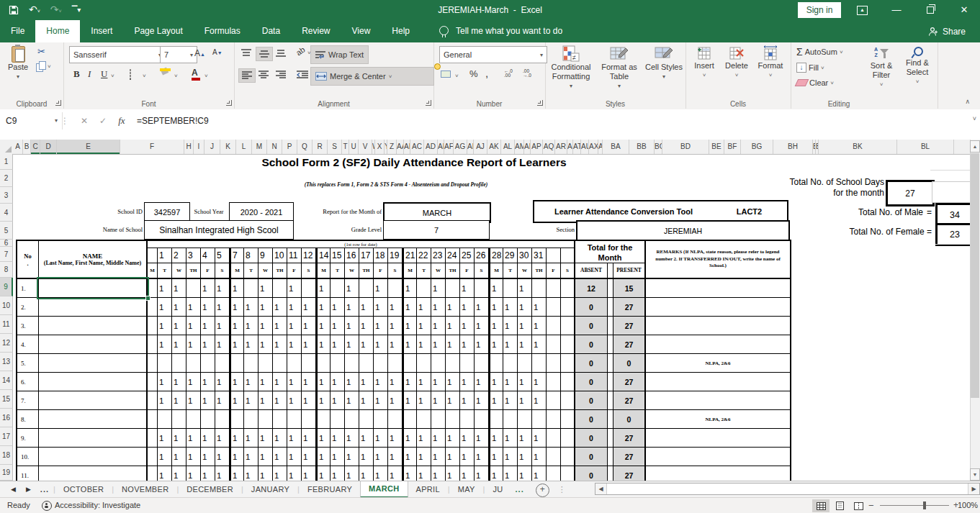 Image resolution: width=980 pixels, height=513 pixels. What do you see at coordinates (498, 489) in the screenshot?
I see `sheet-tab-ju: JU` at bounding box center [498, 489].